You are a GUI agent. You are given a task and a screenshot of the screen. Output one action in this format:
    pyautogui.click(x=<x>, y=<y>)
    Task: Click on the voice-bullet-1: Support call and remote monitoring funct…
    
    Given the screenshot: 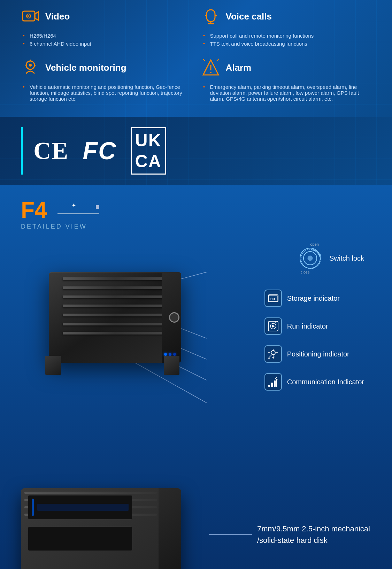 What is the action you would take?
    pyautogui.click(x=287, y=36)
    